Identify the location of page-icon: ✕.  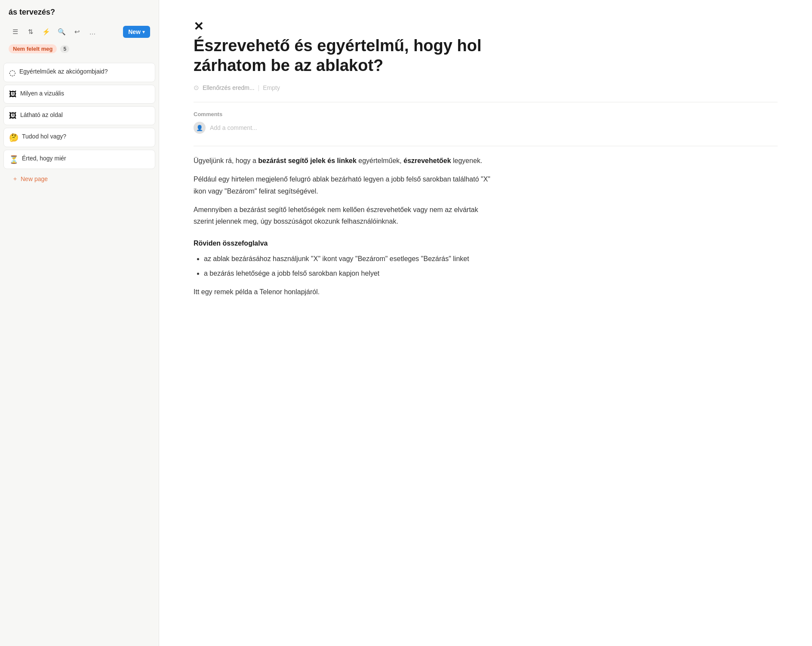
(486, 27).